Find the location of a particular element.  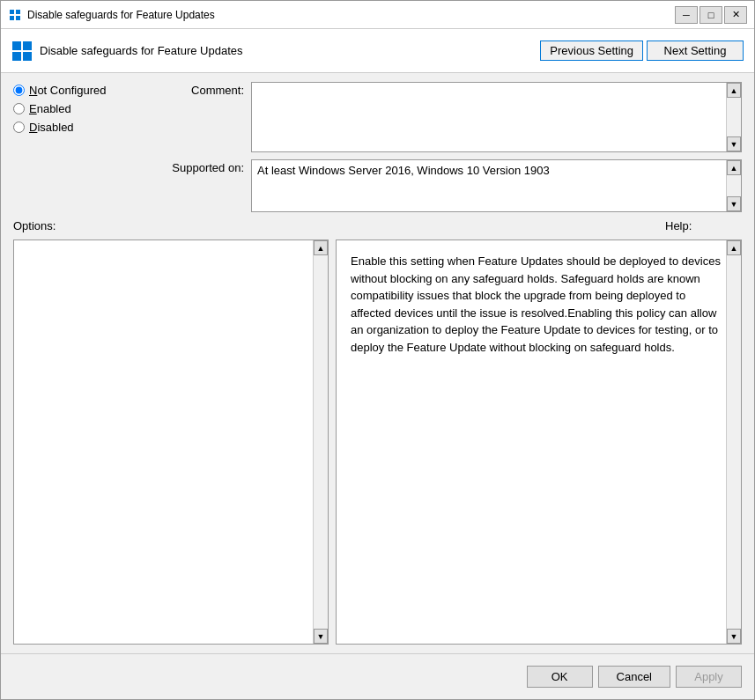

comment-scroll-thumb is located at coordinates (734, 117).